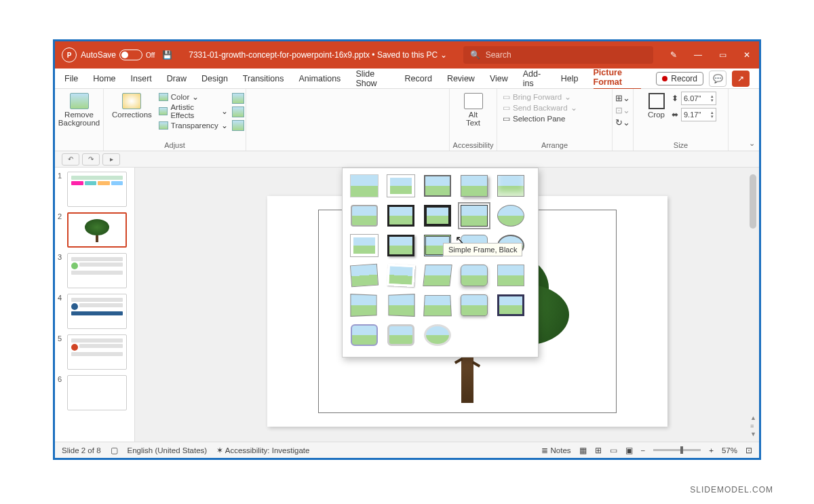 This screenshot has height=504, width=814. What do you see at coordinates (674, 55) in the screenshot?
I see `coming-soon-icon: ✎` at bounding box center [674, 55].